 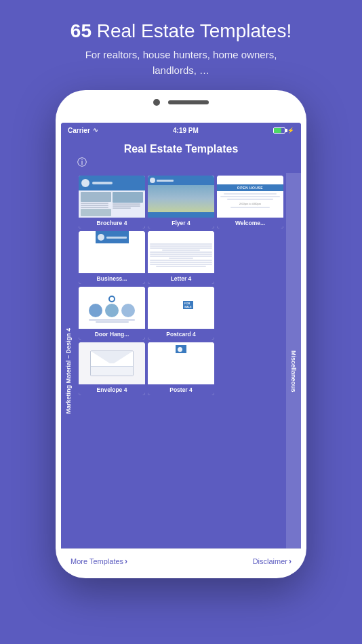 I want to click on thumbnail-postcard4: FOR SALE, so click(x=181, y=308).